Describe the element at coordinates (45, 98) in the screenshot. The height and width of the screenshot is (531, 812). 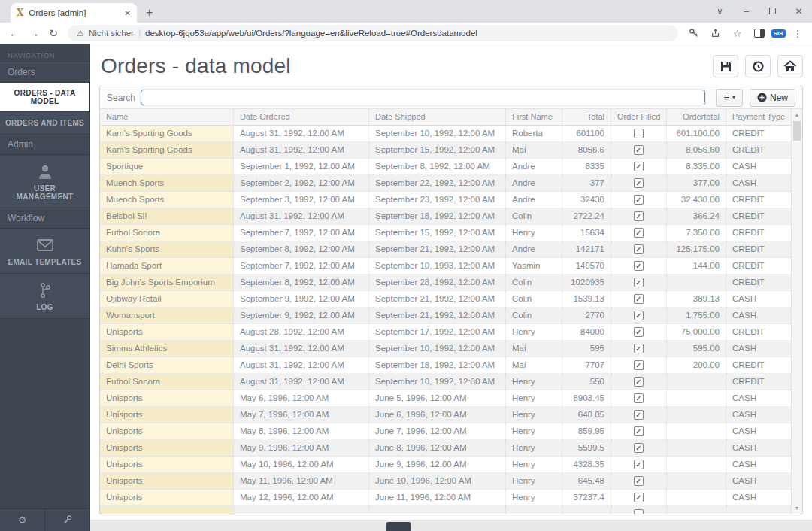
I see `sidebar-item-orders-data-model: ORDERS - DATA MODEL` at that location.